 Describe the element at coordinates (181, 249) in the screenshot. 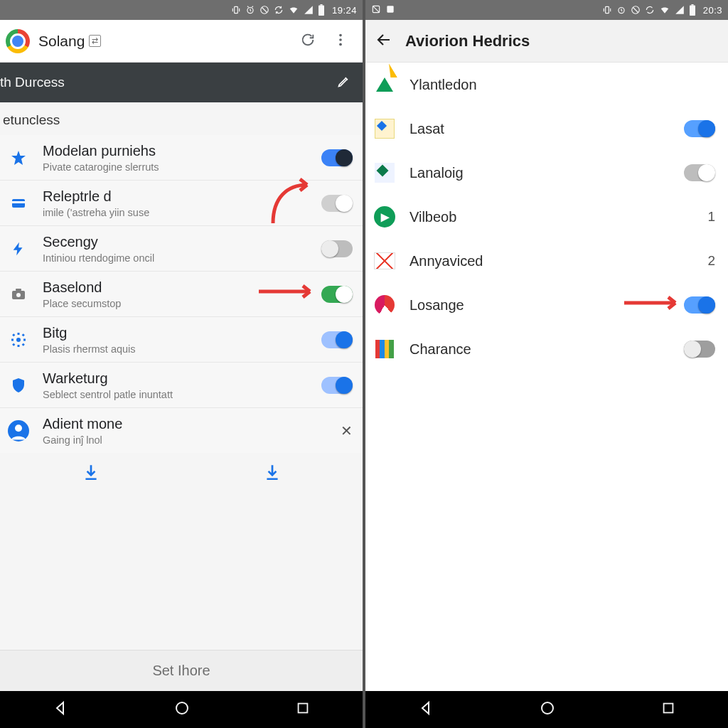

I see `settings-row-secengy: Secengy Intiniou rtendogime oncil` at that location.